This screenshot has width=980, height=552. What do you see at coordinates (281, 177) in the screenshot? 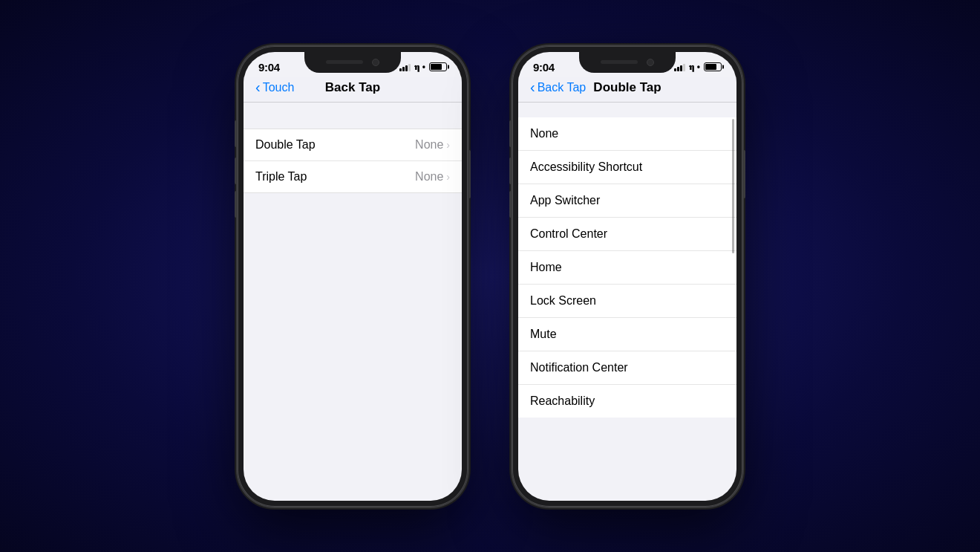
I see `triple-tap-label: Triple Tap` at bounding box center [281, 177].